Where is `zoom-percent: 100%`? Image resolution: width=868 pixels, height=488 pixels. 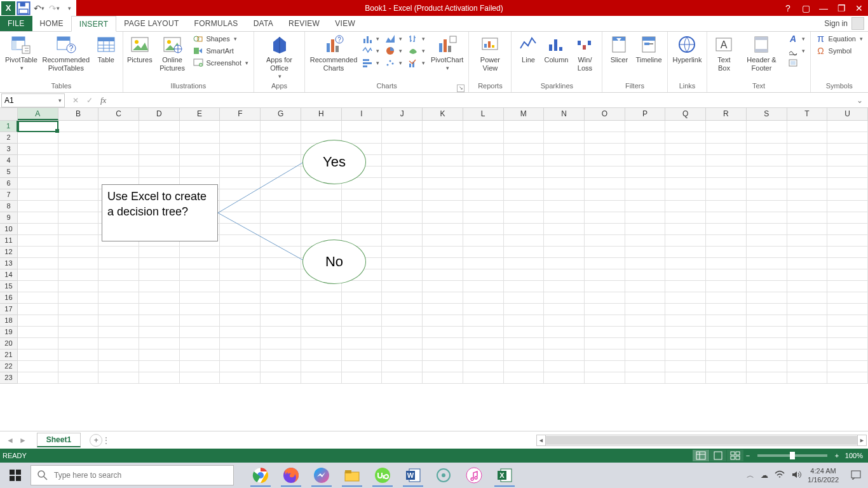
zoom-percent: 100% is located at coordinates (854, 456).